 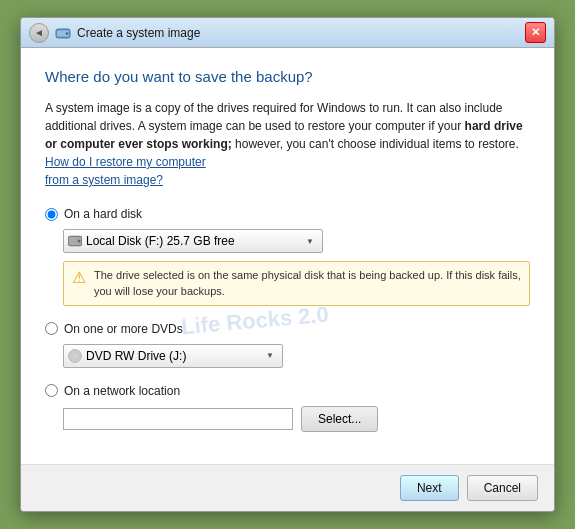 I want to click on radio-hard-disk, so click(x=52, y=214).